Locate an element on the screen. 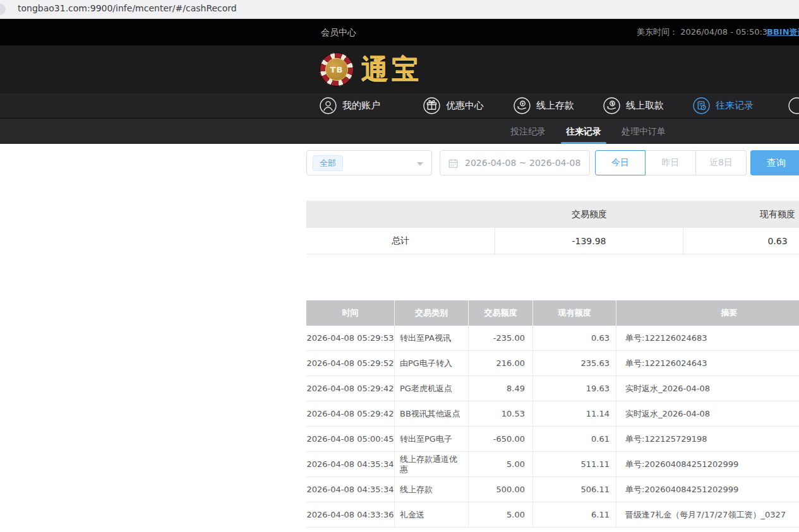  table-cell-memo: 晋级逢7礼金（每月7/17/27领工资）_0327 is located at coordinates (707, 515).